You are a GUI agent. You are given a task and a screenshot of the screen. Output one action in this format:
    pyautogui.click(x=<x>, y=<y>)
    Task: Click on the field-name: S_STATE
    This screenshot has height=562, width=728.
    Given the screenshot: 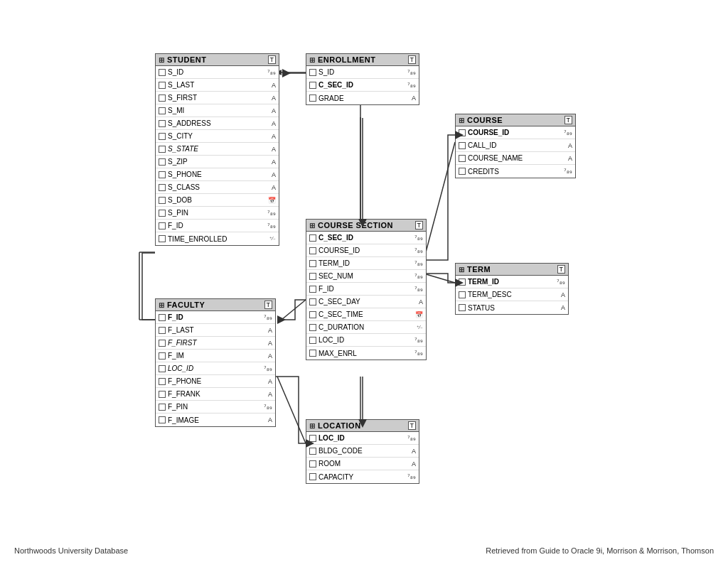 What is the action you would take?
    pyautogui.click(x=183, y=149)
    